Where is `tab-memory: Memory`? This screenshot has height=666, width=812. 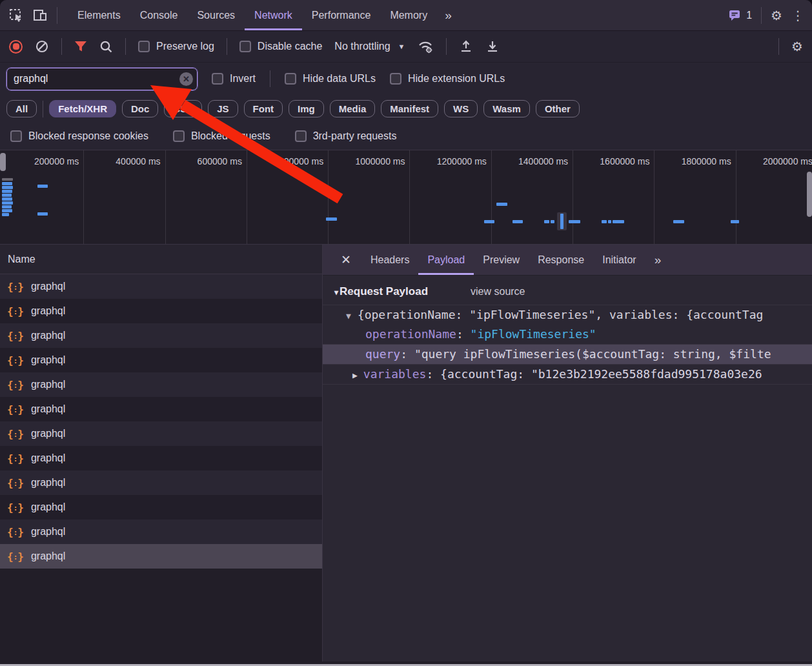
tab-memory: Memory is located at coordinates (409, 15).